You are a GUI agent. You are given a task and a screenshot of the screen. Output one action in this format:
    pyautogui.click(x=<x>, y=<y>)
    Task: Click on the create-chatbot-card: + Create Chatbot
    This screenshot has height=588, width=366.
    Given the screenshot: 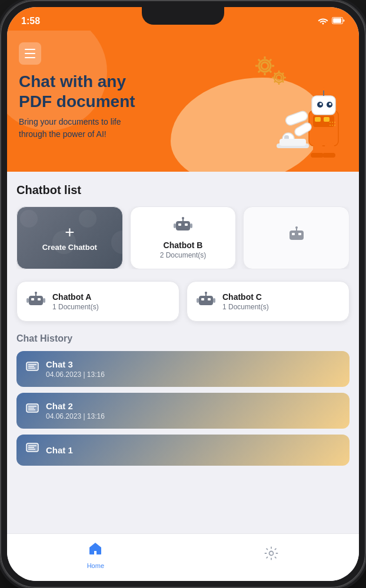 What is the action you would take?
    pyautogui.click(x=69, y=238)
    